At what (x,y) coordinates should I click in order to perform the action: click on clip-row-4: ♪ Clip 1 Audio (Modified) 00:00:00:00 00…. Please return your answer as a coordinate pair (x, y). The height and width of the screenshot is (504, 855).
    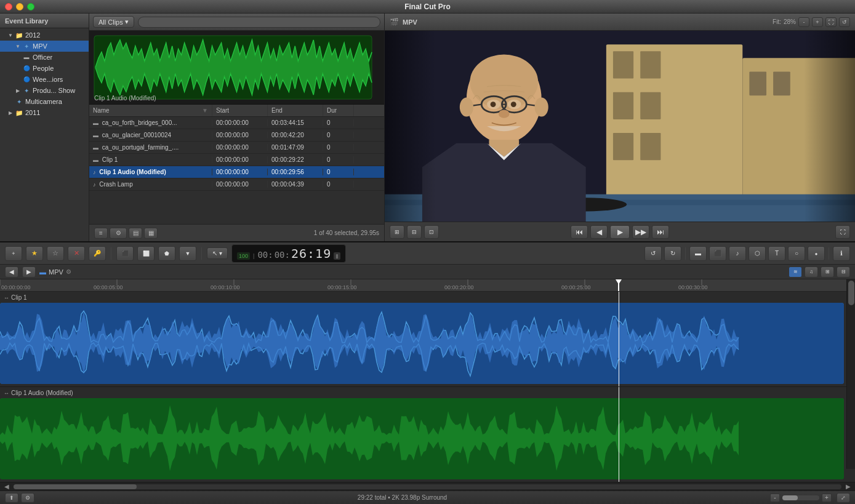
    Looking at the image, I should click on (236, 172).